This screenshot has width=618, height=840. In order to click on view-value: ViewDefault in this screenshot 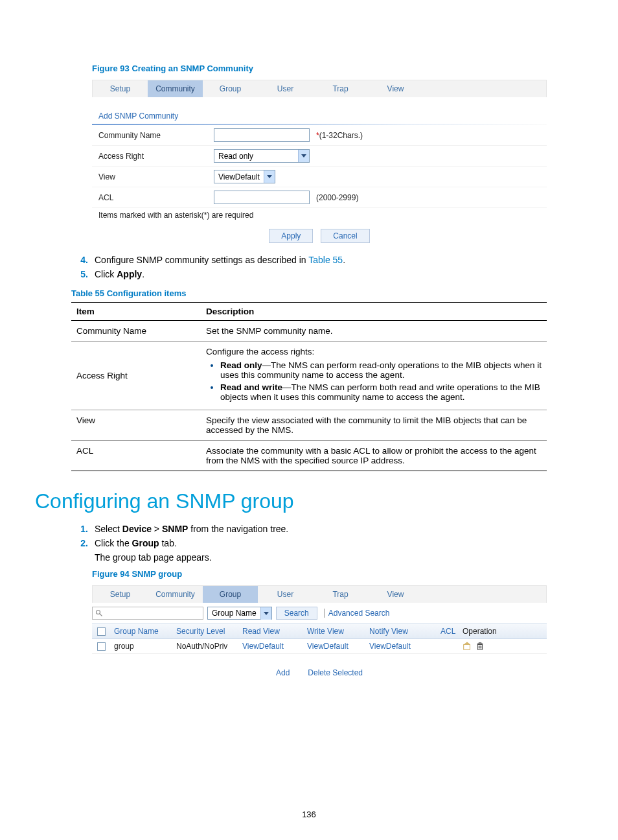, I will do `click(239, 177)`.